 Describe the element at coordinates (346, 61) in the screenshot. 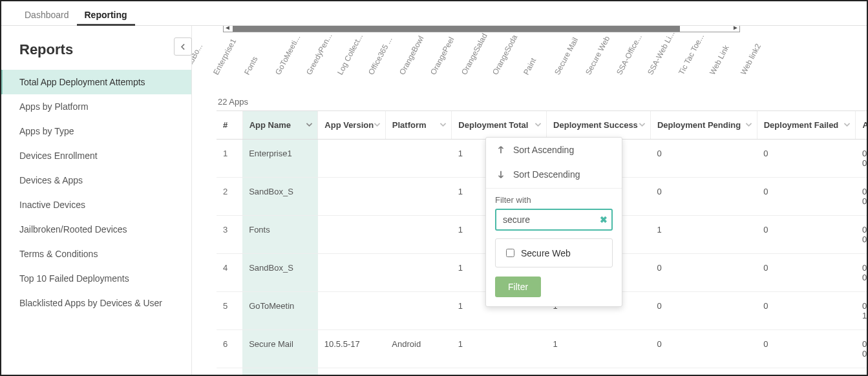

I see `chart-axis-label: Log Collect...` at that location.